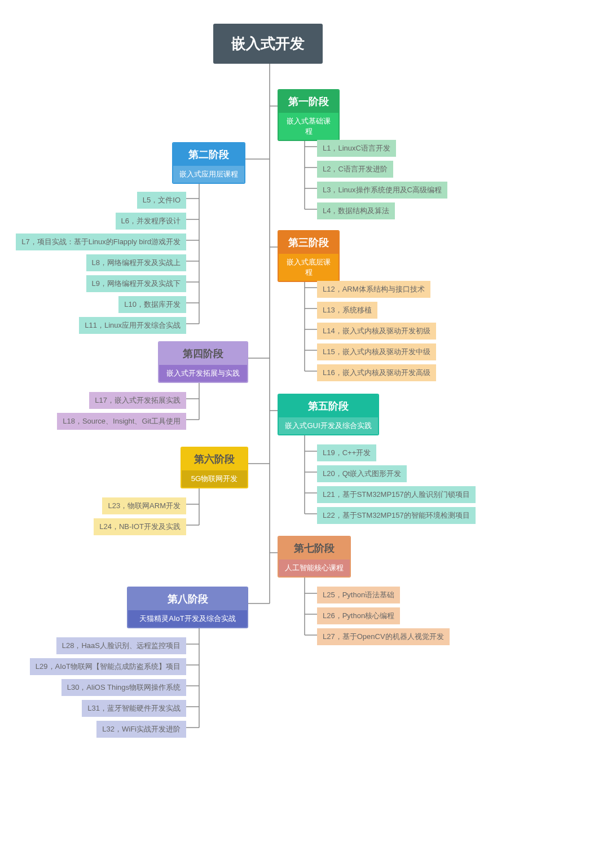 This screenshot has height=868, width=607. What do you see at coordinates (209, 155) in the screenshot?
I see `stage-title: 第二阶段` at bounding box center [209, 155].